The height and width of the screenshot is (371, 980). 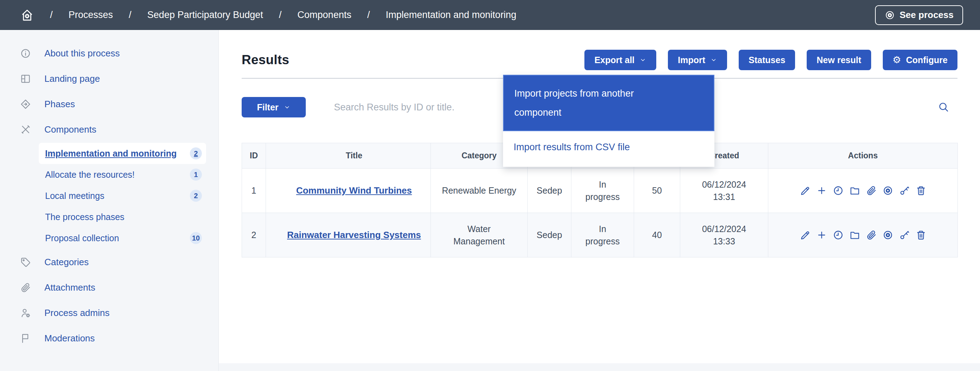 I want to click on header-actions: Actions, so click(x=863, y=156).